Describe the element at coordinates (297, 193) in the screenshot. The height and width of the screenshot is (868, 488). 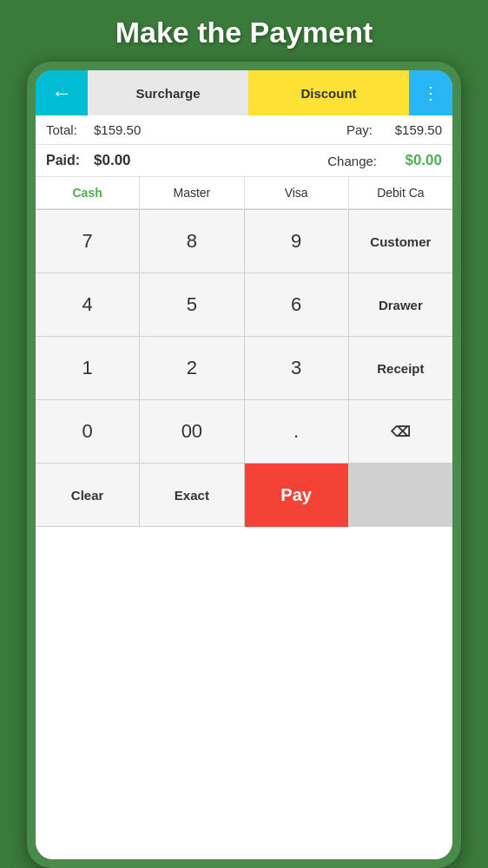
I see `payment-method-visa: Visa` at that location.